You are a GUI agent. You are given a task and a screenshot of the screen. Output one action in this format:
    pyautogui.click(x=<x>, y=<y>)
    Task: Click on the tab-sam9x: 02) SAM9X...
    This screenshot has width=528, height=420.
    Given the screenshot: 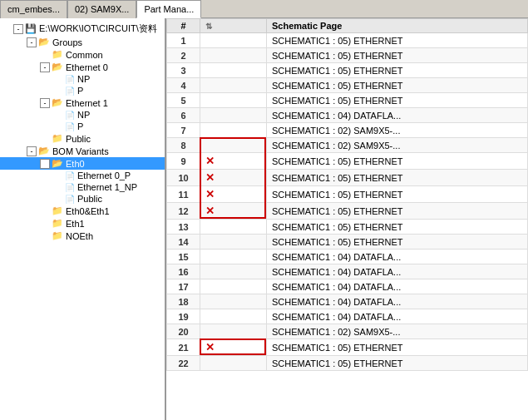 What is the action you would take?
    pyautogui.click(x=101, y=9)
    